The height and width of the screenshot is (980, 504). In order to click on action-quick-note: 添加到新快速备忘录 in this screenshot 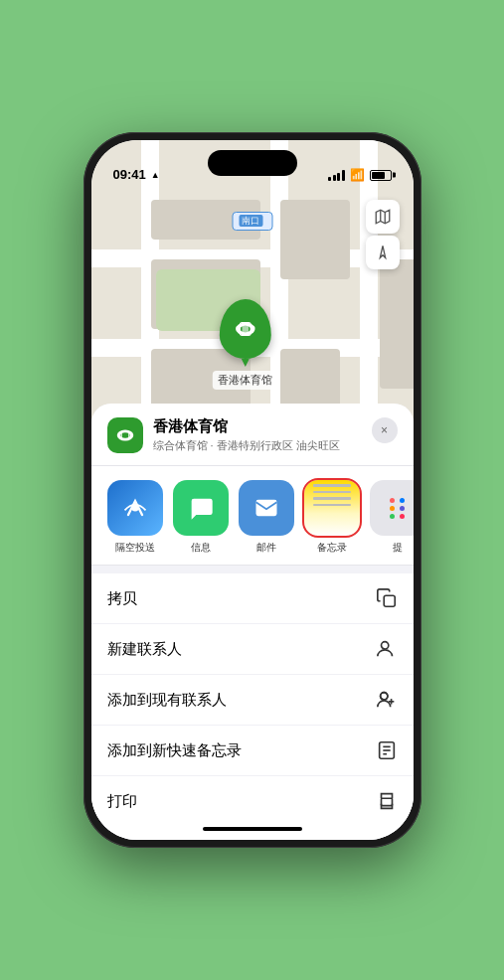, I will do `click(252, 751)`.